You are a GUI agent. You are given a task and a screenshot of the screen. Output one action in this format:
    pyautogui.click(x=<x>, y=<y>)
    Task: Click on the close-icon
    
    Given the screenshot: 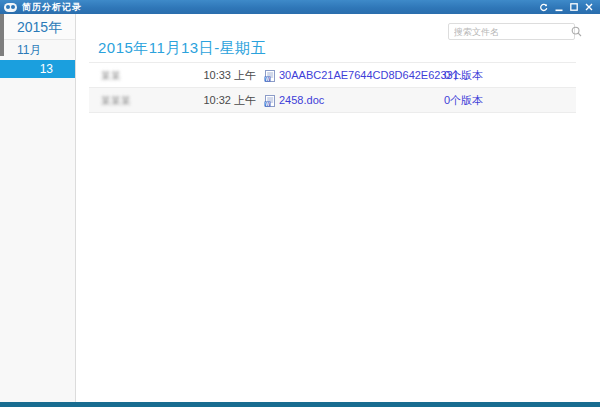 What is the action you would take?
    pyautogui.click(x=588, y=7)
    